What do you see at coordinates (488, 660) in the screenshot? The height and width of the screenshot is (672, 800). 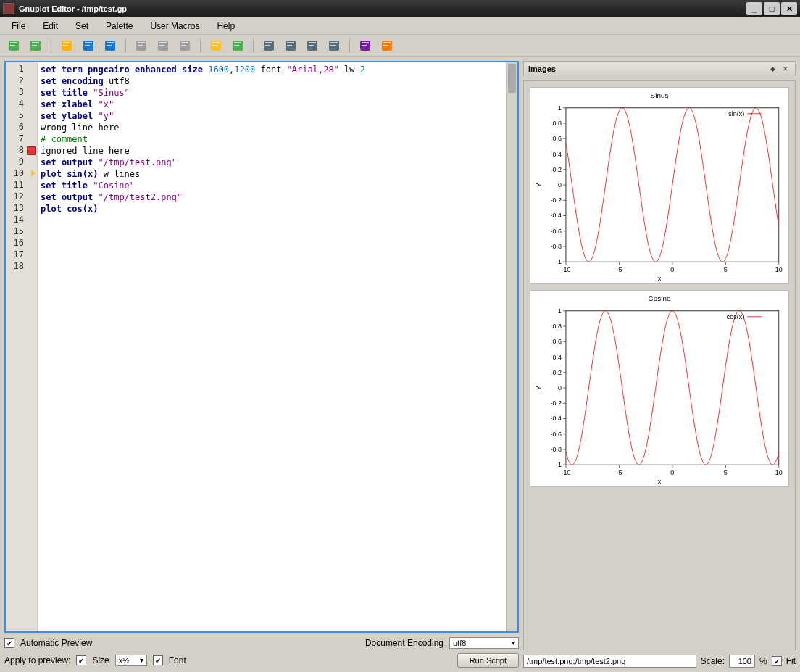 I see `run-script-button: Run Script` at bounding box center [488, 660].